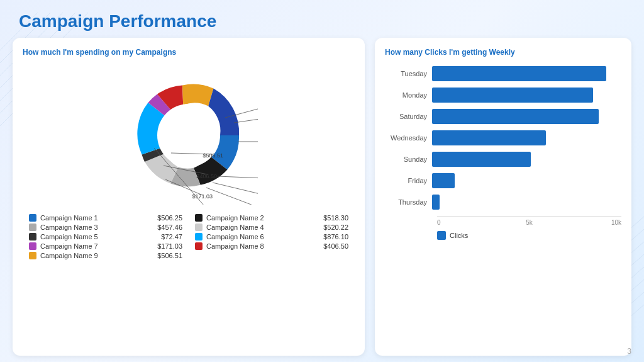 Image resolution: width=644 pixels, height=362 pixels. I want to click on bar-track-wednesday, so click(527, 138).